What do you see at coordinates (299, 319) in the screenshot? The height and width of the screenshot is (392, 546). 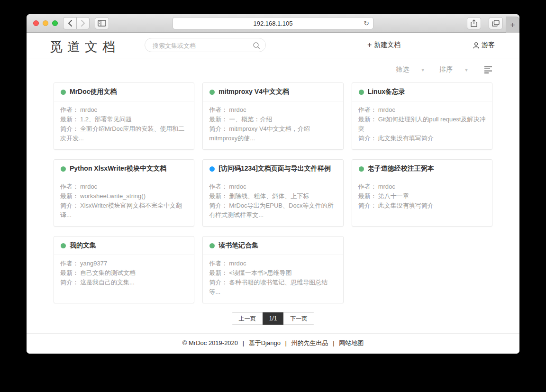 I see `next-page-button: 下一页` at bounding box center [299, 319].